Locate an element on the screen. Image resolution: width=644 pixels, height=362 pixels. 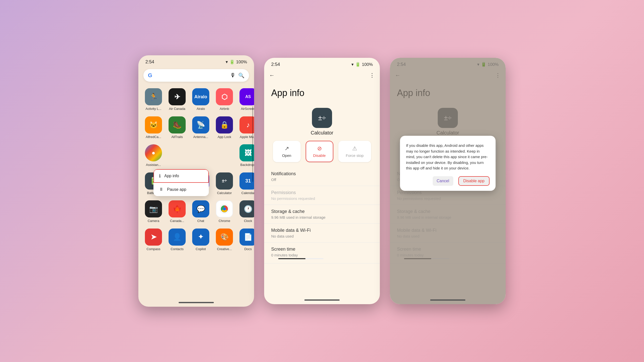
action-buttons-2: ↗ Open ⊘ Disable ⚠ Force stop is located at coordinates (322, 151).